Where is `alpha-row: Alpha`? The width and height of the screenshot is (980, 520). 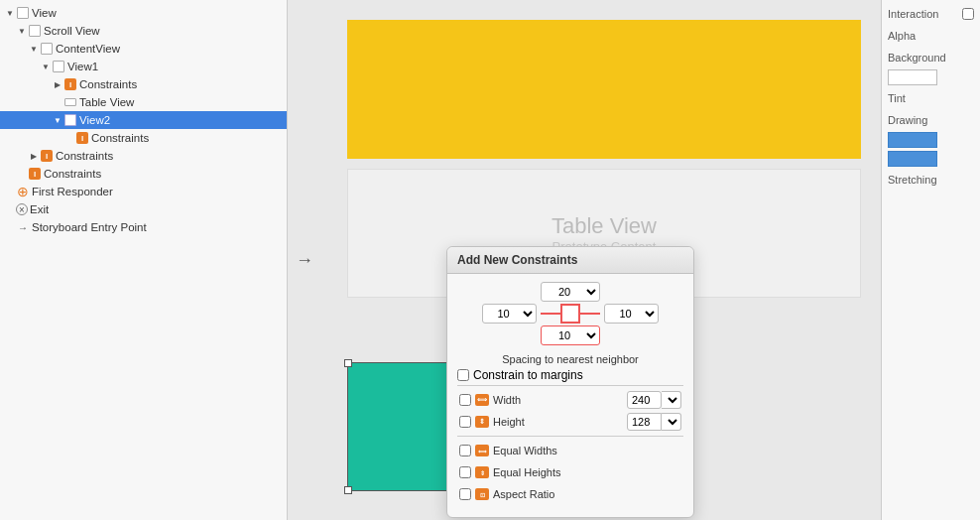 alpha-row: Alpha is located at coordinates (930, 36).